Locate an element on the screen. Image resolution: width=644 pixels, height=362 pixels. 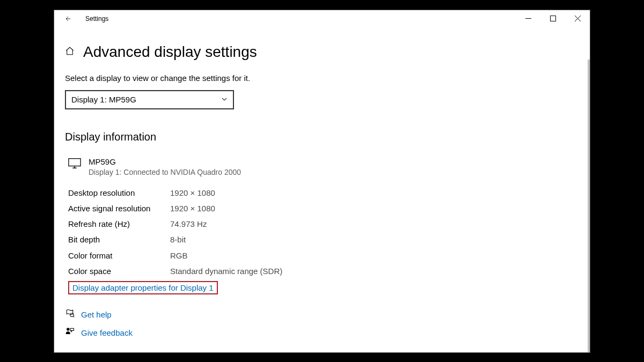
close-button is located at coordinates (577, 19).